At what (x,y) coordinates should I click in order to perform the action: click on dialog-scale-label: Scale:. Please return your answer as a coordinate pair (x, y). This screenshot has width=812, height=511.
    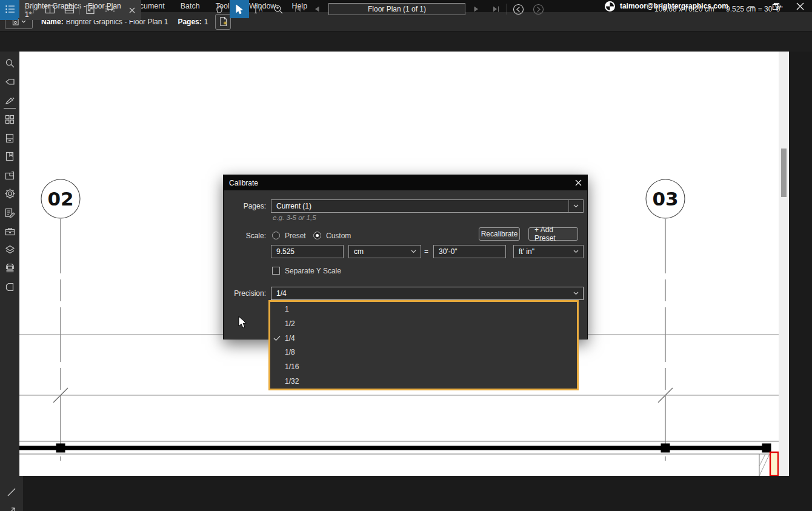
    Looking at the image, I should click on (245, 236).